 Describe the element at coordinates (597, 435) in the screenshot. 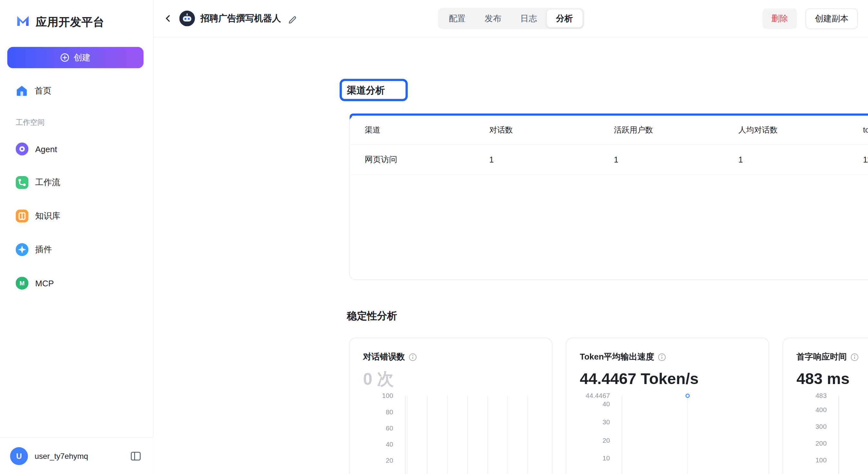

I see `y-axis-labels: 44.4467403020100` at that location.